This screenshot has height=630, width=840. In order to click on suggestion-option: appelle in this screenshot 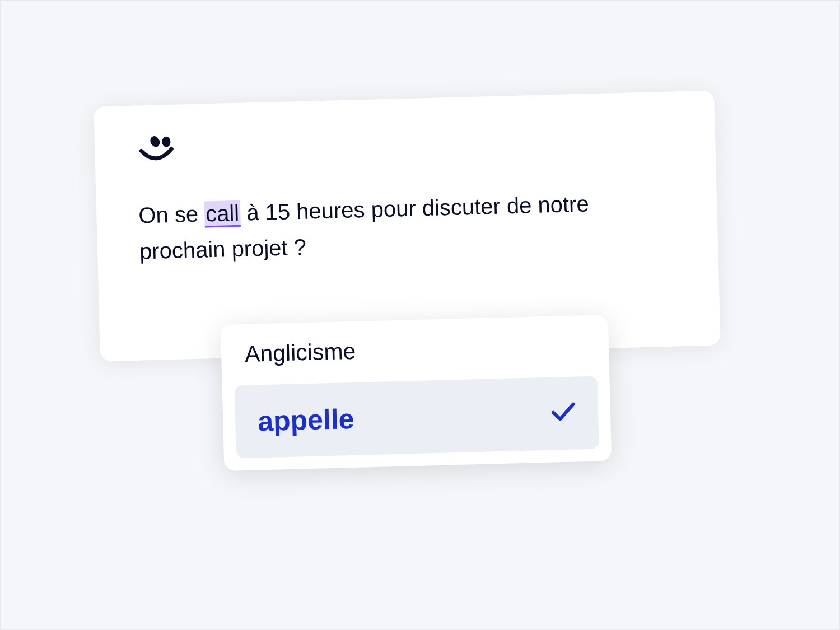, I will do `click(417, 418)`.